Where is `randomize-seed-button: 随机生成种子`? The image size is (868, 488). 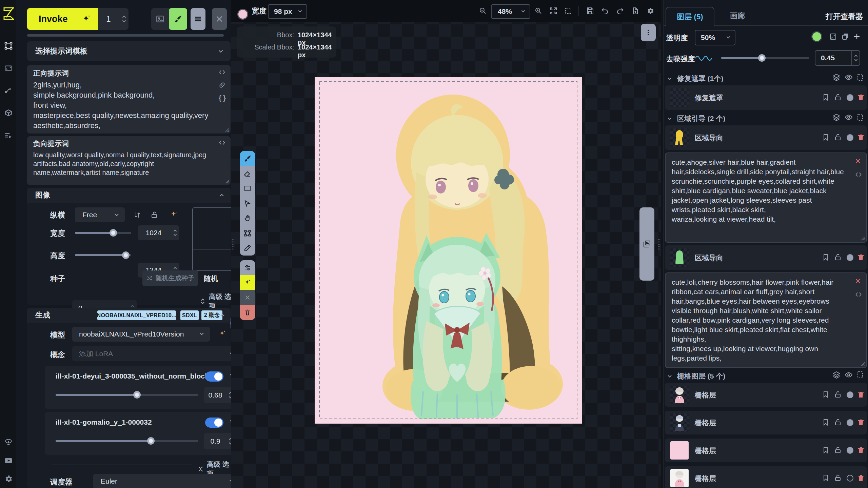
randomize-seed-button: 随机生成种子 is located at coordinates (170, 278).